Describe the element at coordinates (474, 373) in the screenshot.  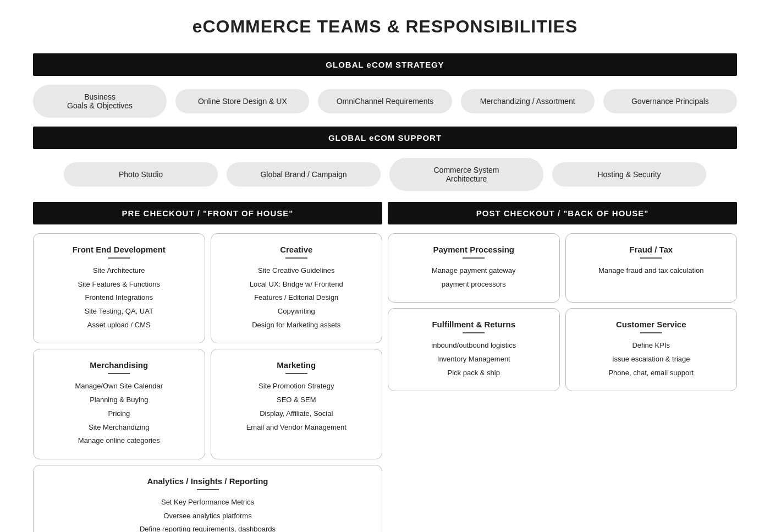
I see `list-item: Pick pack & ship` at that location.